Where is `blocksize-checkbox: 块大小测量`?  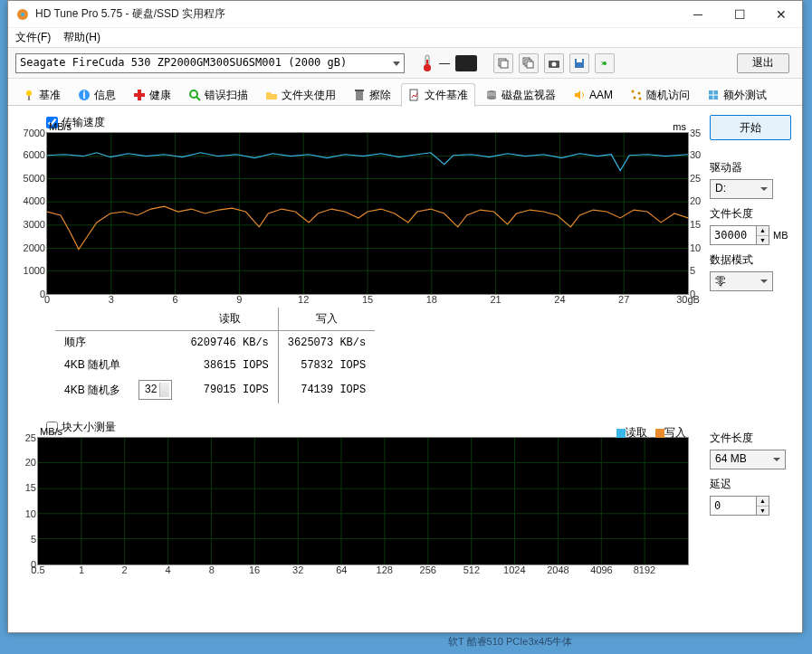 blocksize-checkbox: 块大小测量 is located at coordinates (371, 427).